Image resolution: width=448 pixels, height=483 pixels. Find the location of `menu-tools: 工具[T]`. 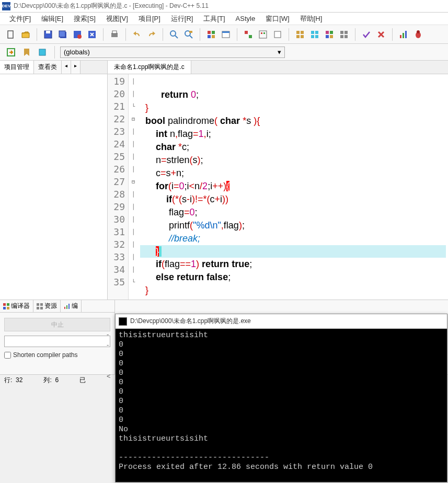

menu-tools: 工具[T] is located at coordinates (214, 19).